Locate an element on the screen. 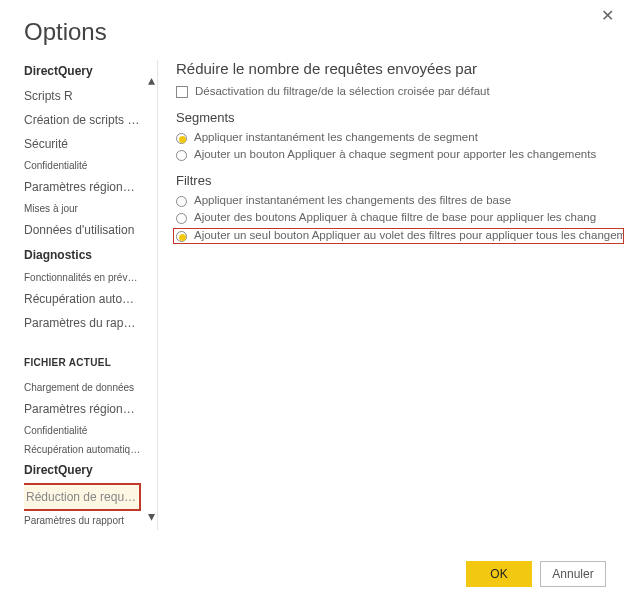 Image resolution: width=624 pixels, height=601 pixels. dialog-footer: OK Annuler is located at coordinates (536, 574).